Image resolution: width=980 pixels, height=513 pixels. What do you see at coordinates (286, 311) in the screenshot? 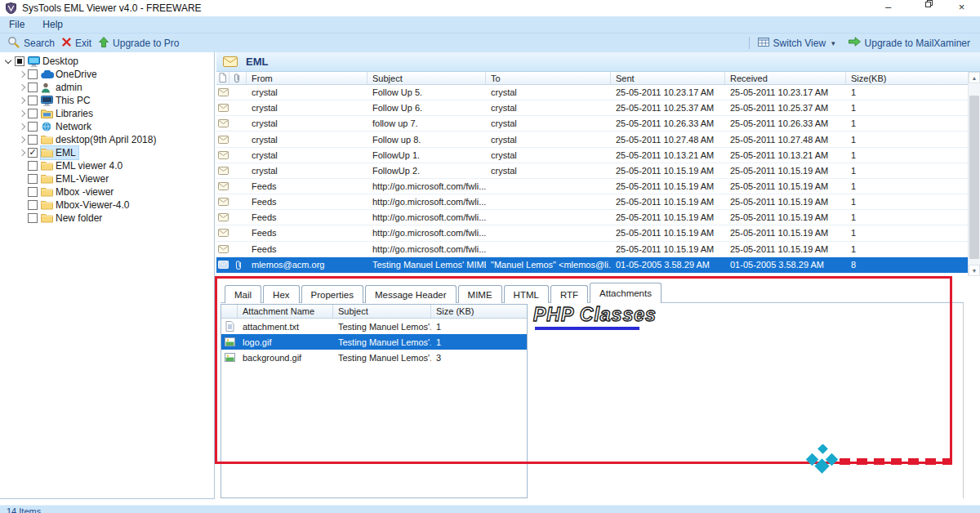
I see `column-header-attachment-name: Attachment Name` at bounding box center [286, 311].